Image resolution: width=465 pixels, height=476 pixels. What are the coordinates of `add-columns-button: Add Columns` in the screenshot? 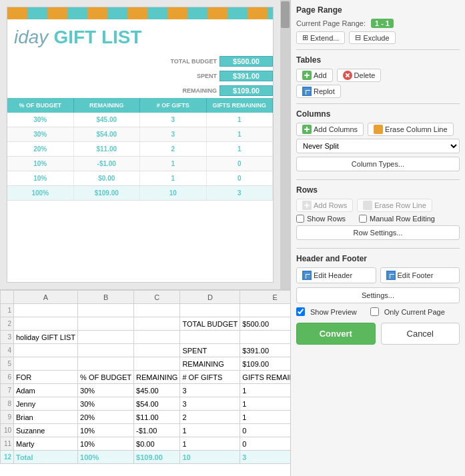 It's located at (330, 129).